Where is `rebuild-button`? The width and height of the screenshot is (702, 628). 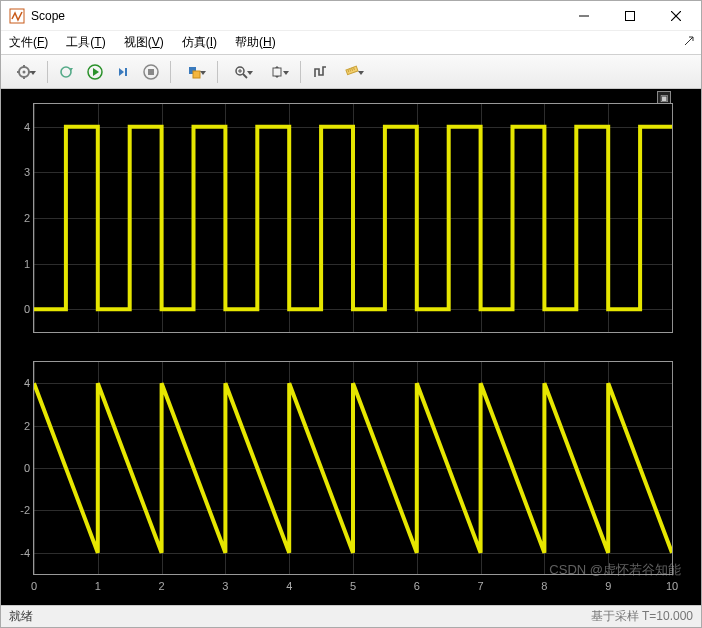
rebuild-button is located at coordinates (67, 72).